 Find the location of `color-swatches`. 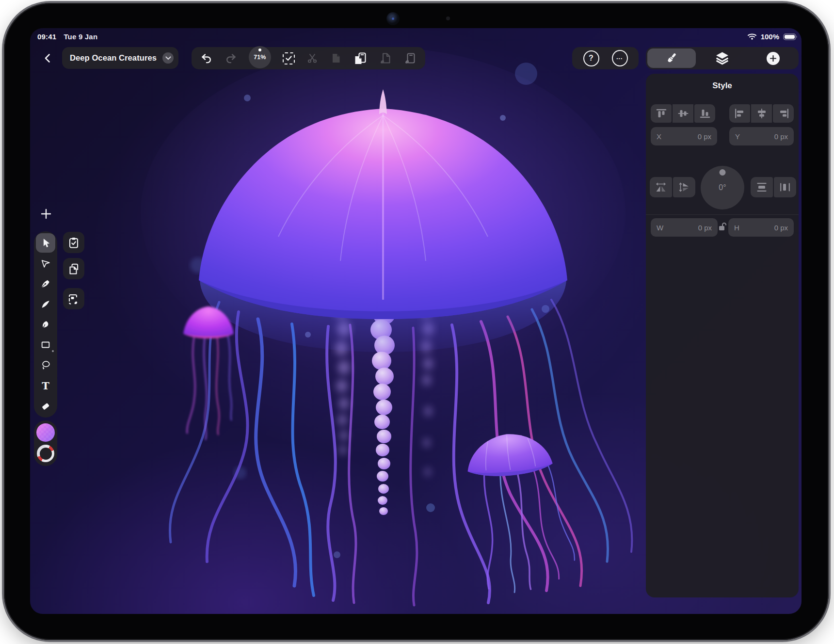

color-swatches is located at coordinates (46, 443).